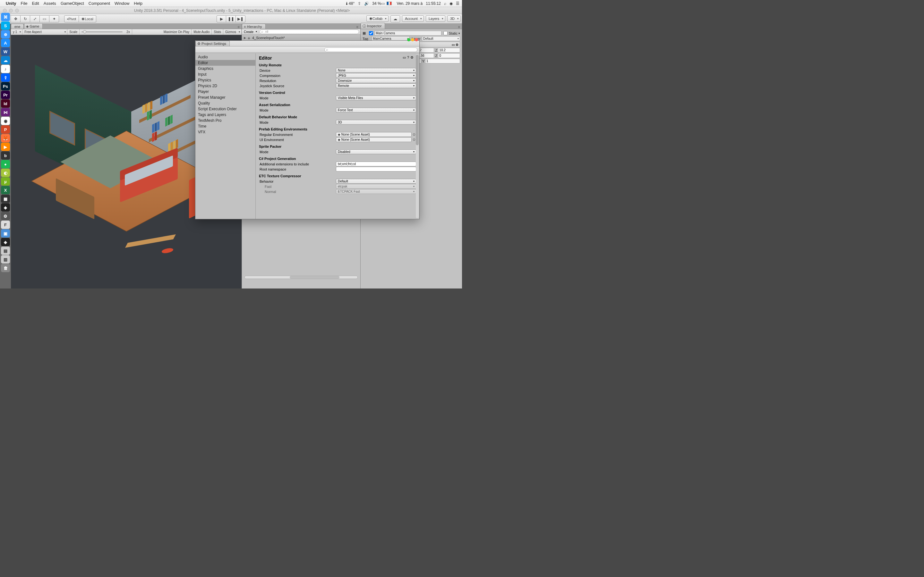  Describe the element at coordinates (376, 110) in the screenshot. I see `serial-mode: Force Text` at that location.